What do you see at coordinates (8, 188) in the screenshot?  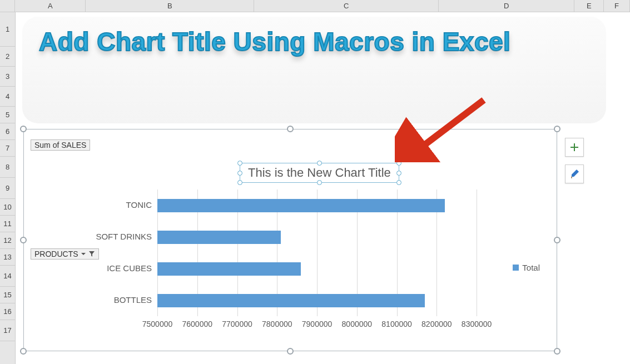 I see `row-header-column: 1234567891011121314151617` at bounding box center [8, 188].